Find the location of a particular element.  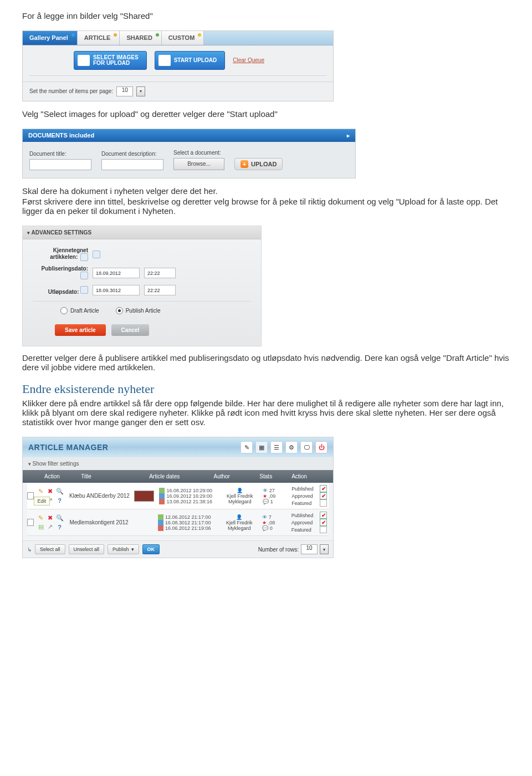

filter-toggle: Show filter settings is located at coordinates (56, 463).